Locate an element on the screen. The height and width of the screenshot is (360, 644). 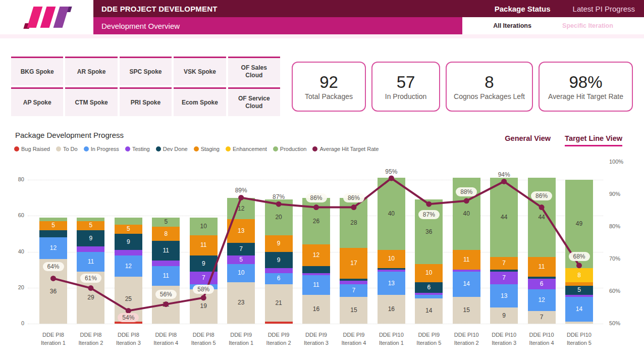
bar-segment: 23 is located at coordinates (241, 303).